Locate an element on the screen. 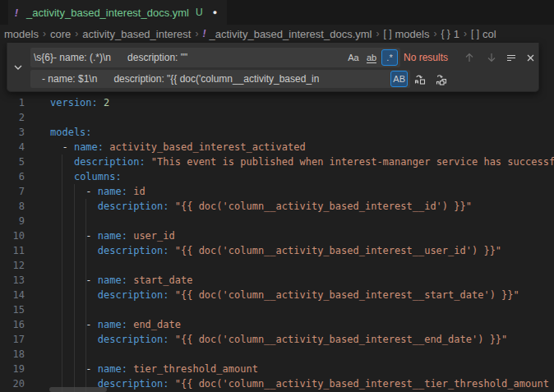 The height and width of the screenshot is (392, 554). find-query-text: \s{6}- name: (.*)\n description: "" is located at coordinates (110, 58).